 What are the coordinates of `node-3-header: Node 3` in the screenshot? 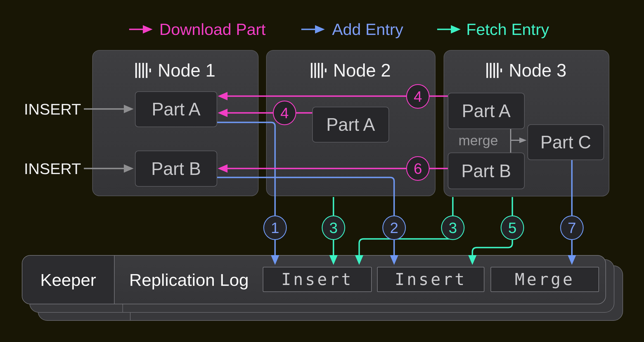 It's located at (527, 70).